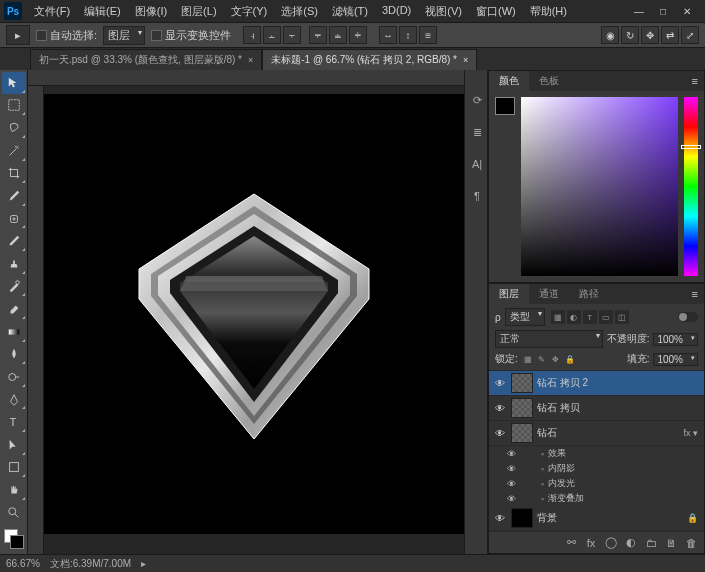 The height and width of the screenshot is (572, 705). Describe the element at coordinates (695, 294) in the screenshot. I see `layers-panel-menu-icon: ≡` at that location.